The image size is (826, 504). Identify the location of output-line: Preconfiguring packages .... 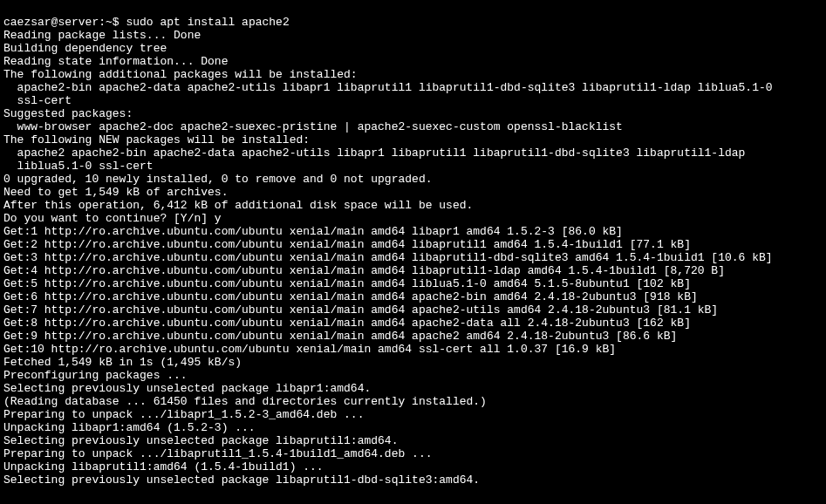
(413, 375).